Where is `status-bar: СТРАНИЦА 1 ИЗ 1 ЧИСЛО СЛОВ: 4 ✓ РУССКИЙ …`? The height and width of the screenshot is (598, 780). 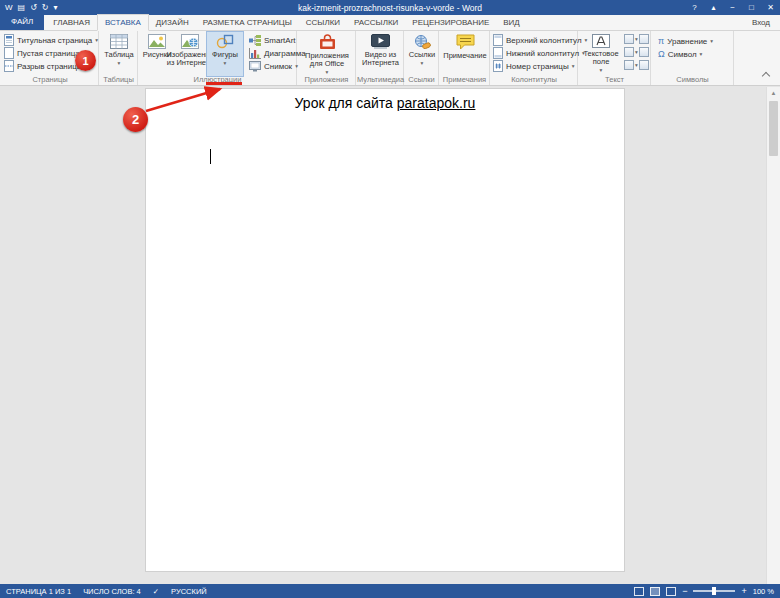
status-bar: СТРАНИЦА 1 ИЗ 1 ЧИСЛО СЛОВ: 4 ✓ РУССКИЙ … is located at coordinates (390, 591).